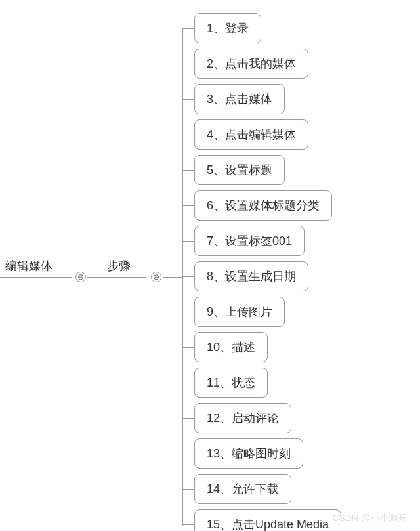 This screenshot has height=531, width=420. What do you see at coordinates (243, 489) in the screenshot?
I see `leaf-box: 14、允许下载` at bounding box center [243, 489].